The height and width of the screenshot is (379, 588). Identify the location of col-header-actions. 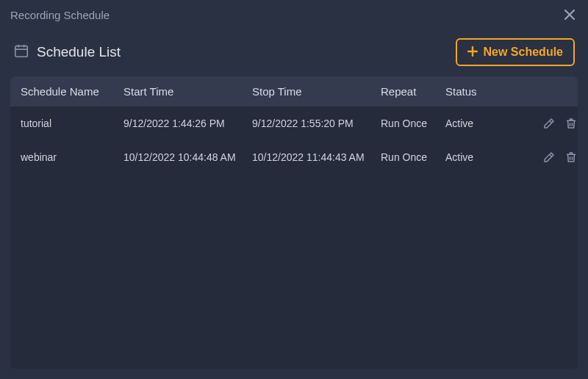
(541, 91).